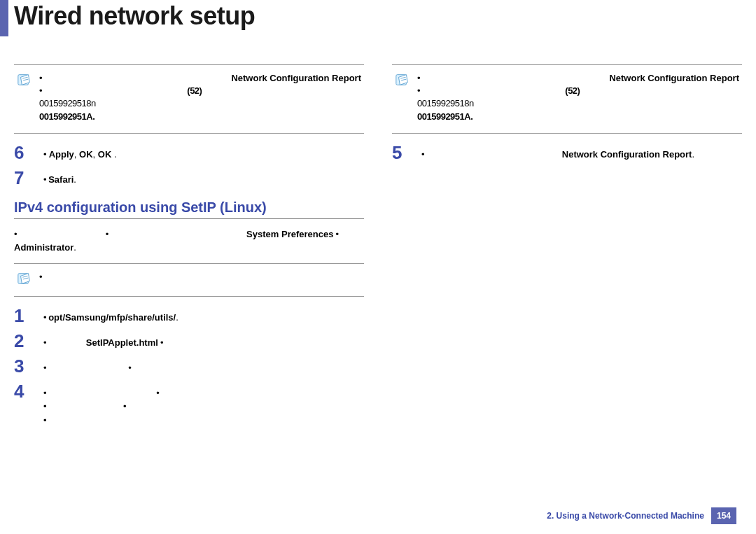 The image size is (756, 534). What do you see at coordinates (189, 280) in the screenshot?
I see `note-box-linux: •` at bounding box center [189, 280].